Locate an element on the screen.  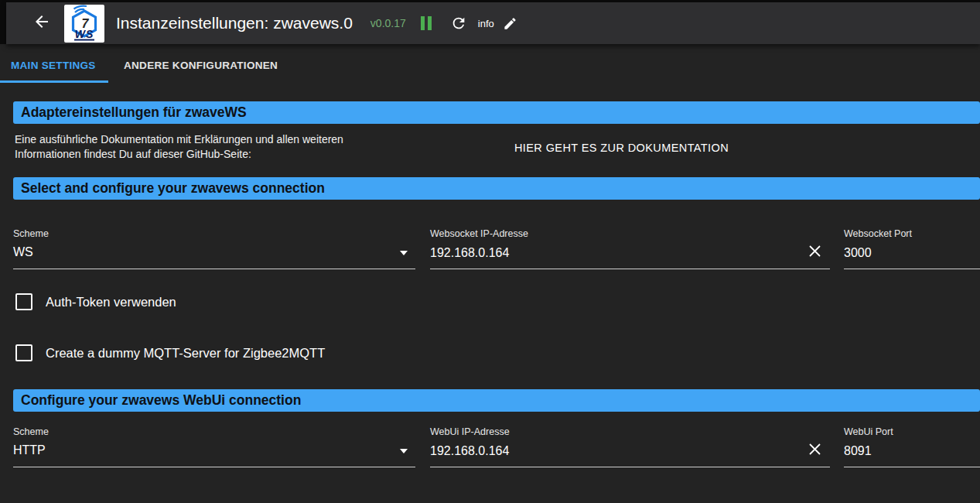
websocket-ip-label: Websocket IP-Adresse is located at coordinates (480, 234).